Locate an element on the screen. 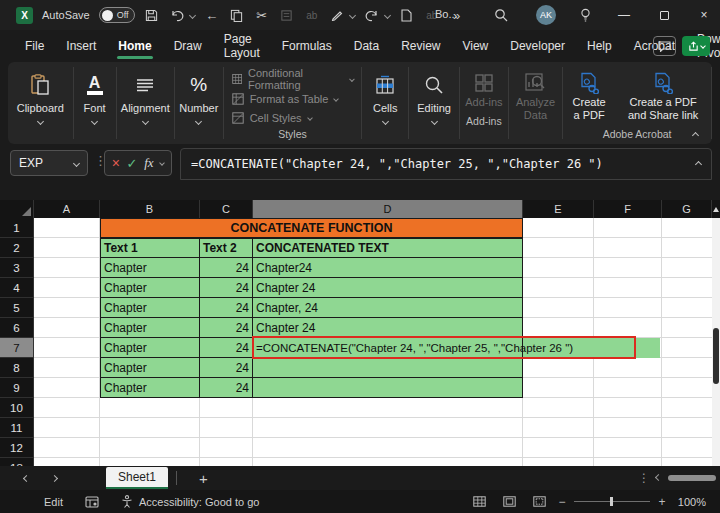  pen-icon is located at coordinates (337, 15).